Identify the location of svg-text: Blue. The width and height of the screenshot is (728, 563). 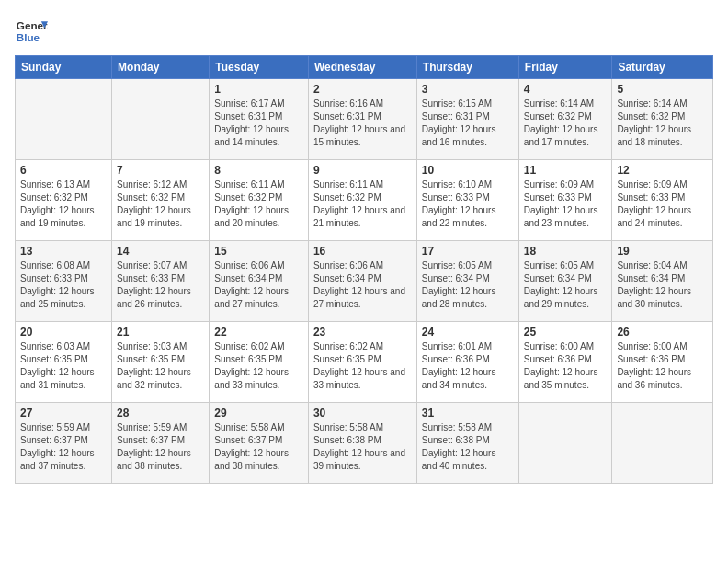
(28, 37).